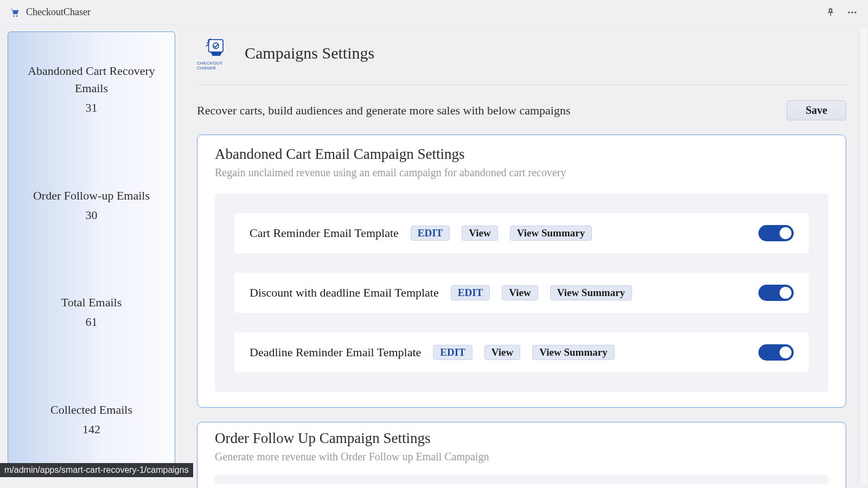  I want to click on template-name: Cart Reminder Email Template, so click(324, 233).